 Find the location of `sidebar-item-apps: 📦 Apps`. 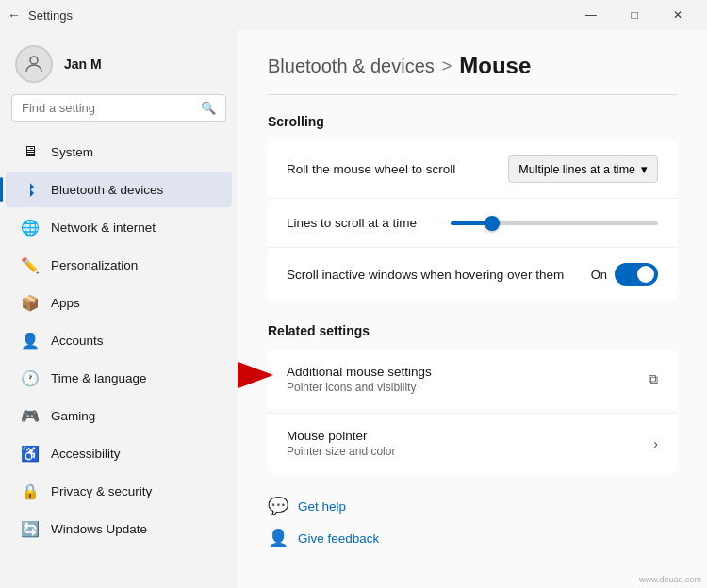

sidebar-item-apps: 📦 Apps is located at coordinates (119, 302).